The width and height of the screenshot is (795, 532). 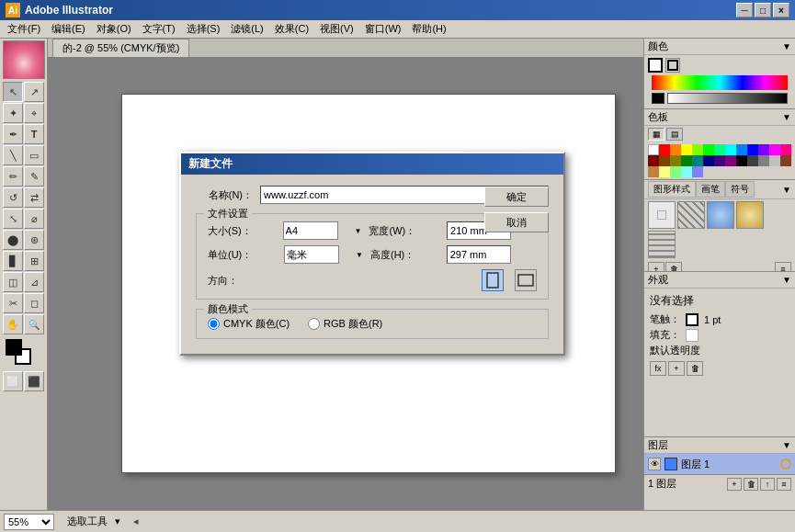 I want to click on tab-brush: 画笔, so click(x=710, y=189).